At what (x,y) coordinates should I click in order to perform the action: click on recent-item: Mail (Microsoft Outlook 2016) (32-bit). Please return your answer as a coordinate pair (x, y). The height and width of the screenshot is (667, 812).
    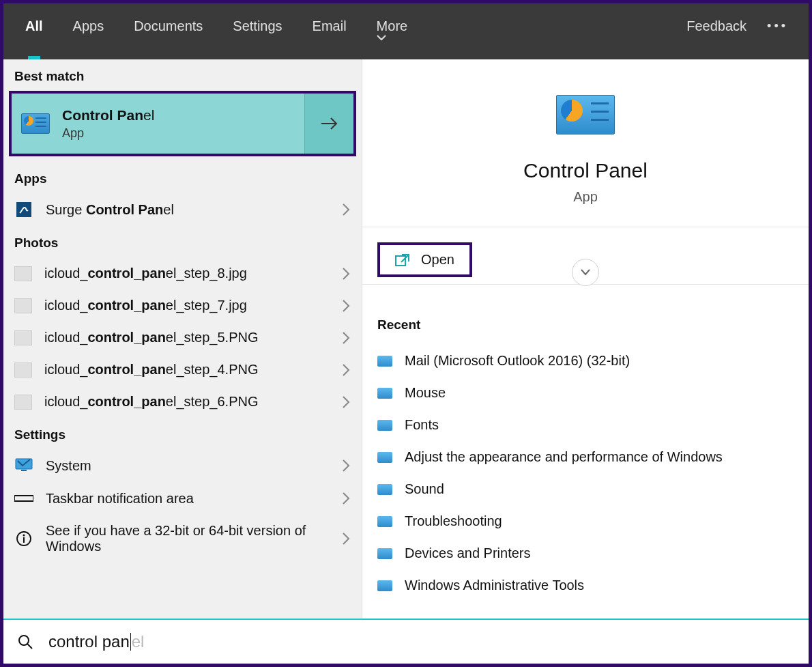
    Looking at the image, I should click on (585, 360).